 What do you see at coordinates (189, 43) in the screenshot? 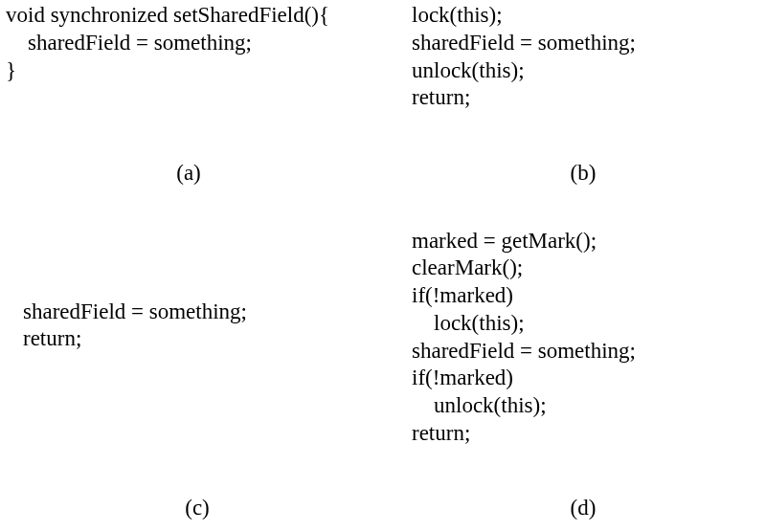
I see `code-block-a: void synchronized setSharedField(){ shar…` at bounding box center [189, 43].